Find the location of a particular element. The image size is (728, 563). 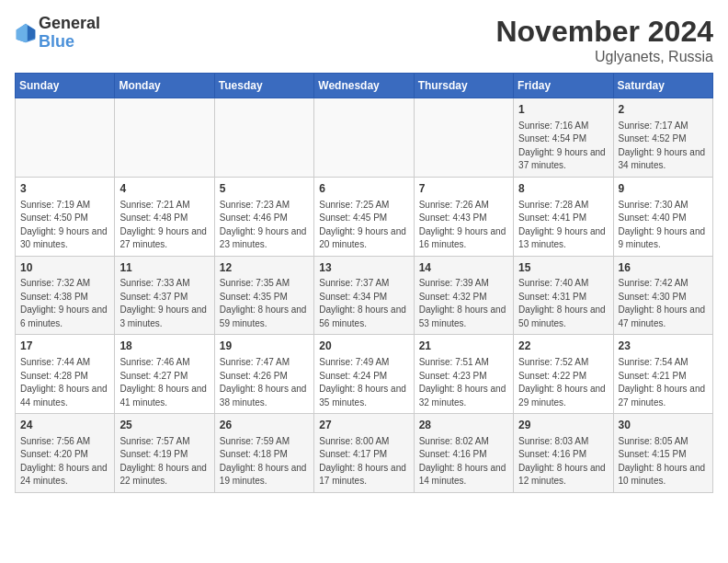

header-saturday: Saturday is located at coordinates (663, 86).